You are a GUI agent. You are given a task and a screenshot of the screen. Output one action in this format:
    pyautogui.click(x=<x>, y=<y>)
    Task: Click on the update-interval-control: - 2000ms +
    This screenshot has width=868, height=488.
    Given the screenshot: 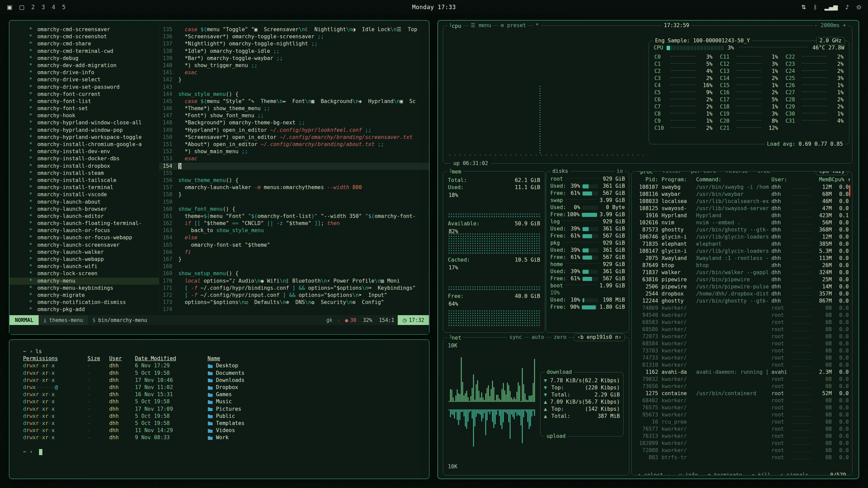 What is the action you would take?
    pyautogui.click(x=830, y=26)
    